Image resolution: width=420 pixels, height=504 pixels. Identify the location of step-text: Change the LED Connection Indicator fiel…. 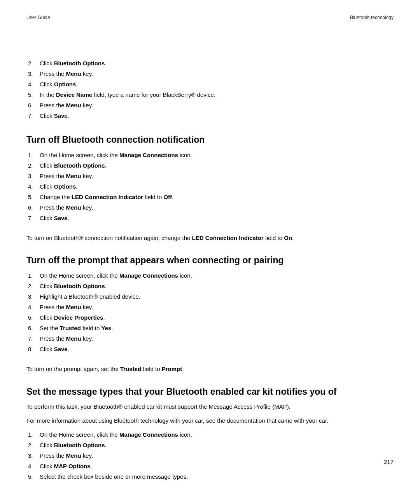
(217, 197).